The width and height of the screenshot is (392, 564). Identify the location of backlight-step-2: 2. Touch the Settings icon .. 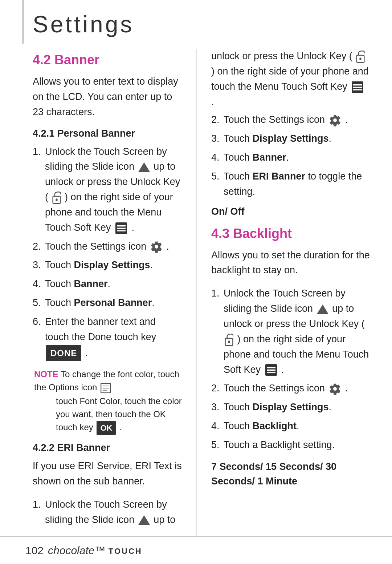
(291, 388).